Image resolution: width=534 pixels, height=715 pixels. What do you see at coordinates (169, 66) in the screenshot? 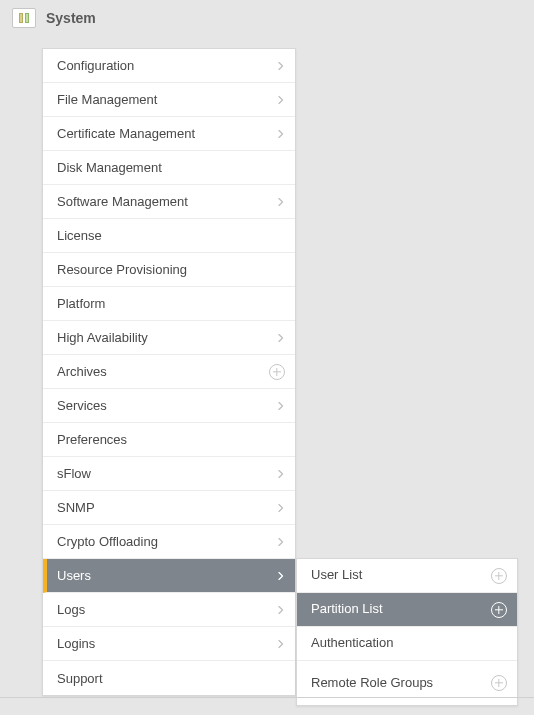
I see `menu-item-configuration: Configuration` at bounding box center [169, 66].